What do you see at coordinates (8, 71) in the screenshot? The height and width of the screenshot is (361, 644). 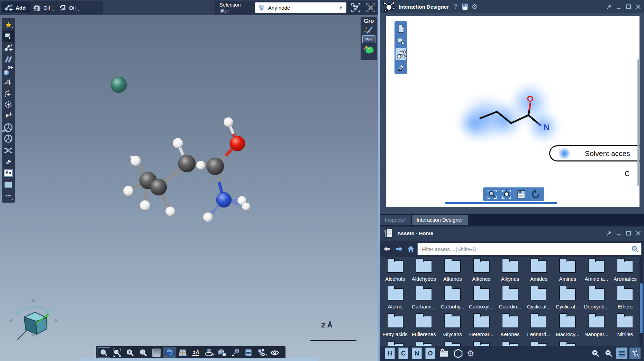 I see `charge-tool-button: 2+` at bounding box center [8, 71].